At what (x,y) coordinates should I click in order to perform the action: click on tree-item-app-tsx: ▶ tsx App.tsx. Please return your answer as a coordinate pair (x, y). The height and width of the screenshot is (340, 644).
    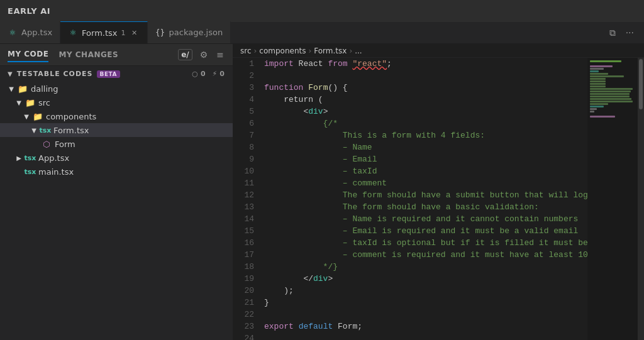
    Looking at the image, I should click on (116, 158).